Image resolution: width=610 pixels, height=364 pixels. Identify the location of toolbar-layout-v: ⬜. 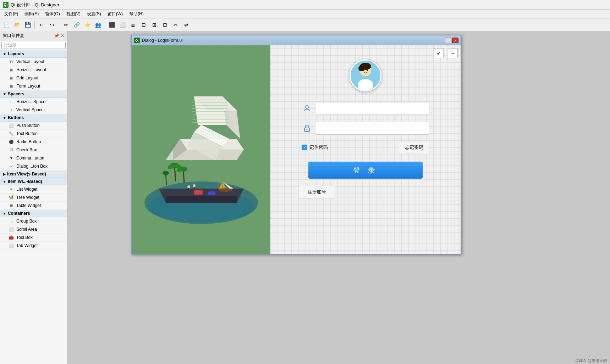
(122, 25).